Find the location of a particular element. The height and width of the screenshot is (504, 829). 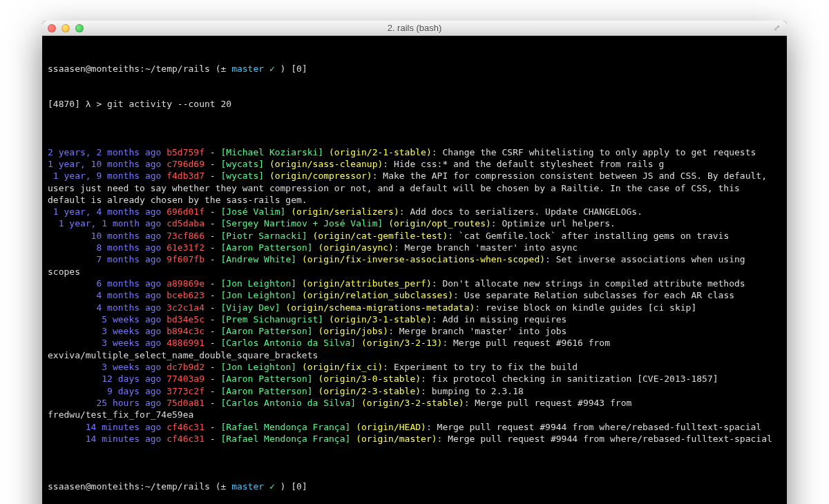

commit-author: [Carlos Antonio da Silva] is located at coordinates (288, 342).